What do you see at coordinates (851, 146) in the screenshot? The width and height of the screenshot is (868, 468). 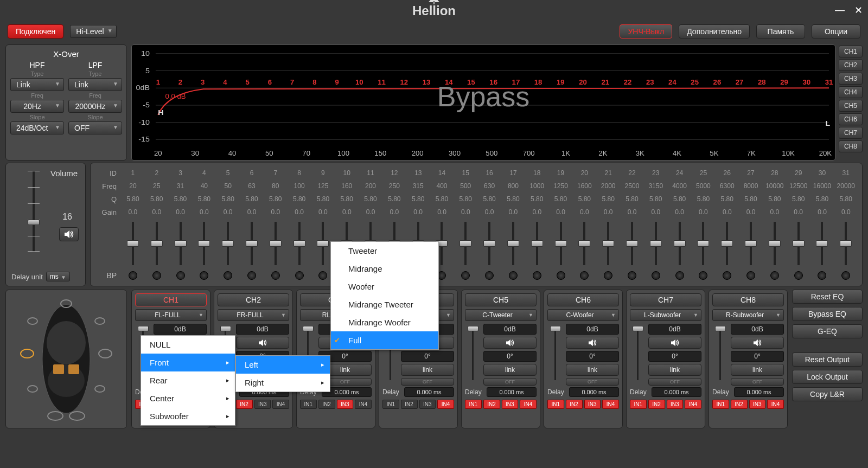 I see `ch-select-ch8: CH8` at bounding box center [851, 146].